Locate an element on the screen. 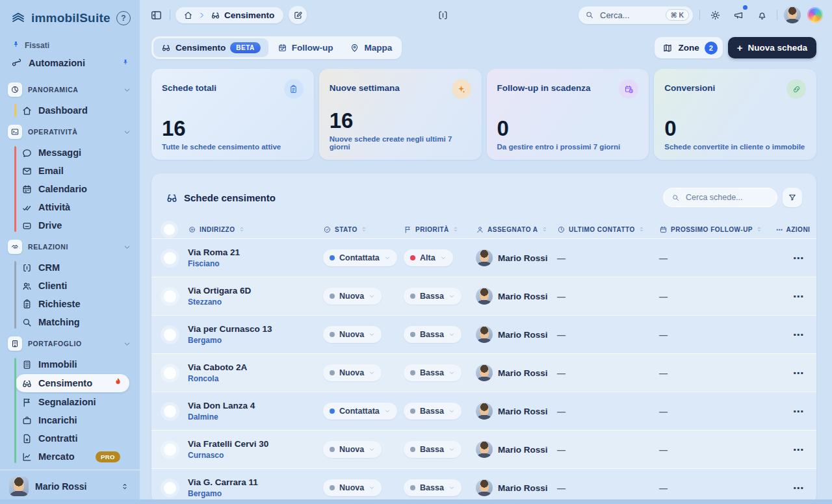 The width and height of the screenshot is (832, 504). theme-color-icon is located at coordinates (815, 15).